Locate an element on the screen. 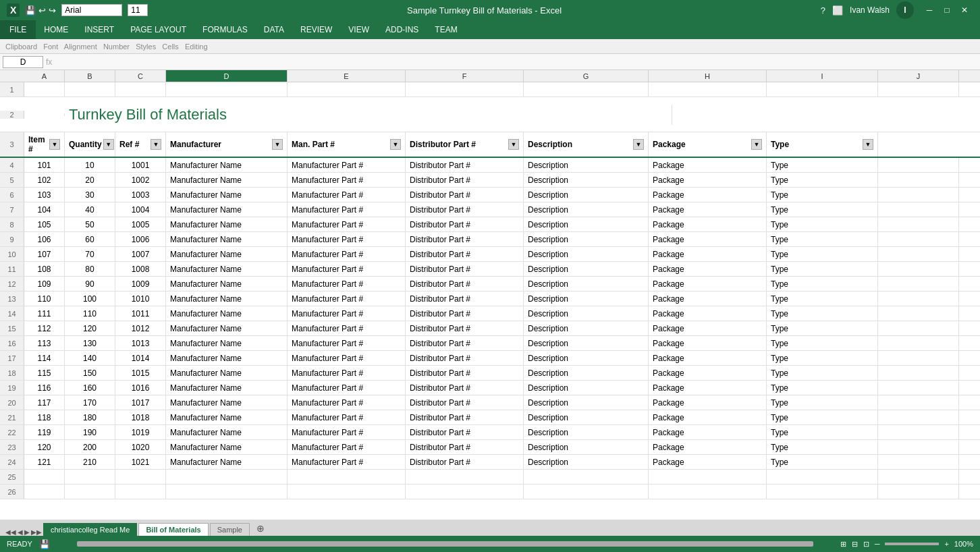 This screenshot has width=980, height=552. cell-mfr-part-15: Manufacturer Part # is located at coordinates (347, 328).